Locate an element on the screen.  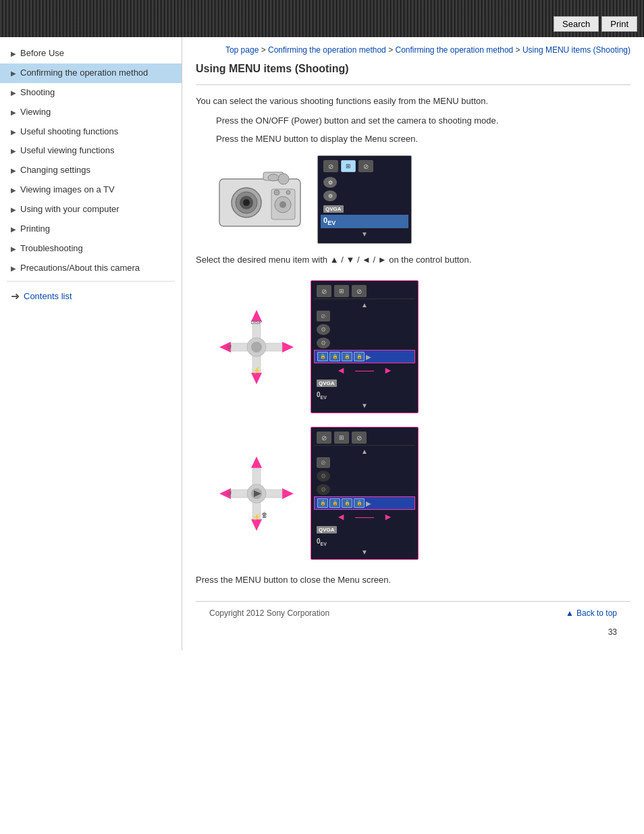
menu-row-4-highlighted: 0EV is located at coordinates (365, 221).